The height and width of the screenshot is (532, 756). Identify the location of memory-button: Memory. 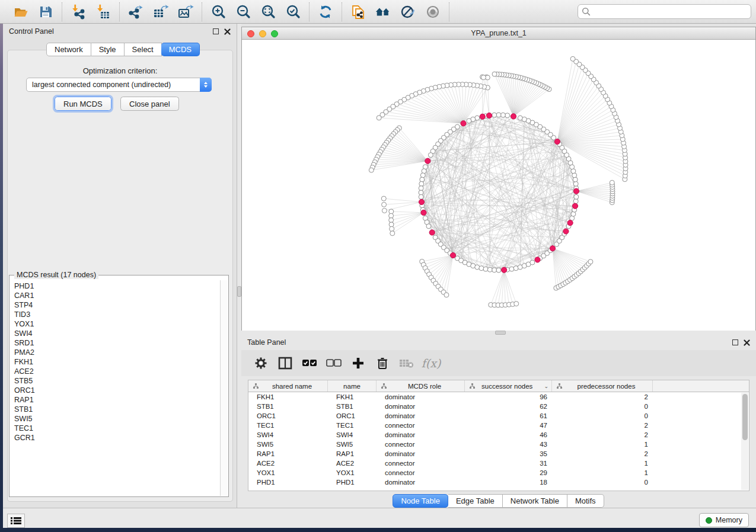
(724, 520).